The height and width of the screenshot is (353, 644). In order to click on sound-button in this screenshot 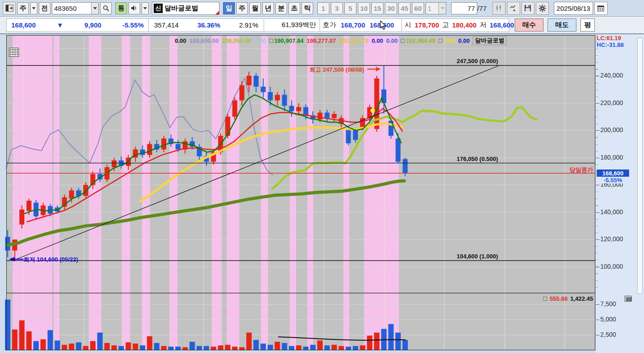, I will do `click(134, 8)`.